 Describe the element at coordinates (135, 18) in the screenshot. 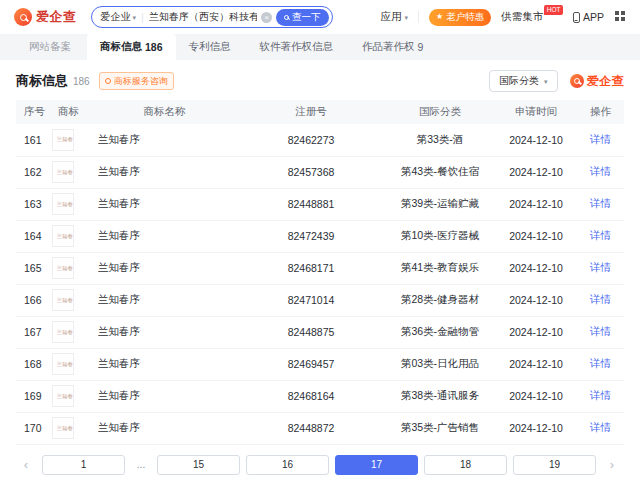

I see `chevron-down-icon: ▾` at that location.